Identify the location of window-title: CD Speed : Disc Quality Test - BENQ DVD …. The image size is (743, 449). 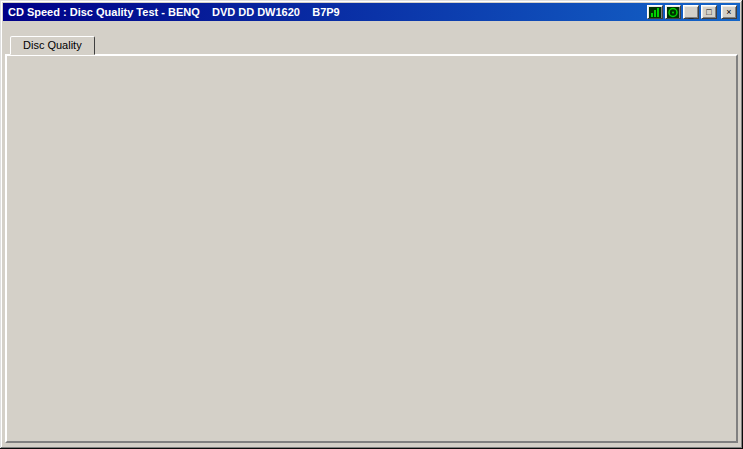
(174, 12).